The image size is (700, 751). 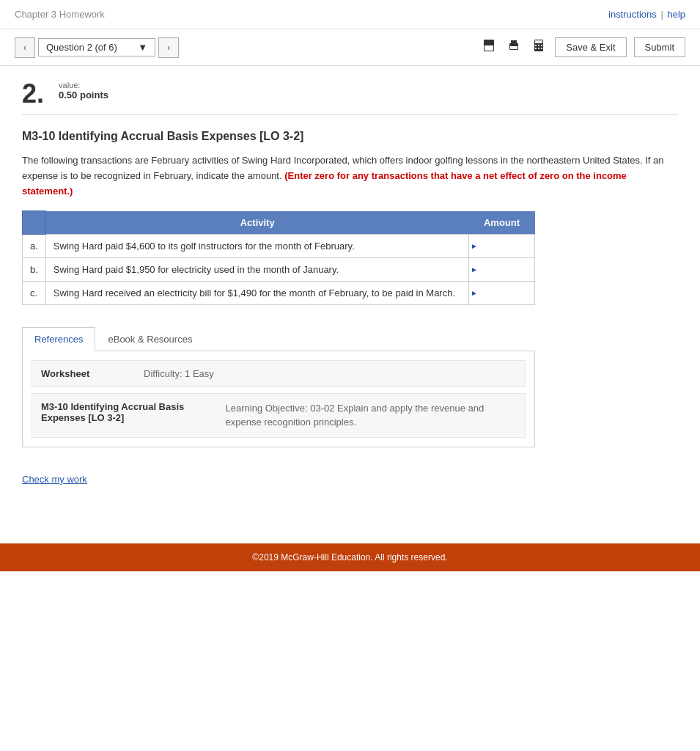 What do you see at coordinates (257, 293) in the screenshot?
I see `activity-c: Swing Hard received an electricity bill …` at bounding box center [257, 293].